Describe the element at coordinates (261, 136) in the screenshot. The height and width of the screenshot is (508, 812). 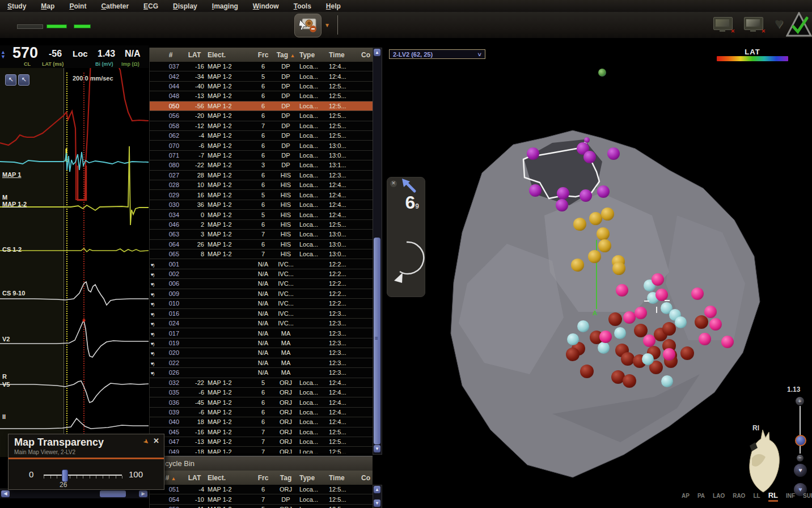
I see `table-row-062: 062-4MAP 1-26DPLoca...12:5...` at that location.